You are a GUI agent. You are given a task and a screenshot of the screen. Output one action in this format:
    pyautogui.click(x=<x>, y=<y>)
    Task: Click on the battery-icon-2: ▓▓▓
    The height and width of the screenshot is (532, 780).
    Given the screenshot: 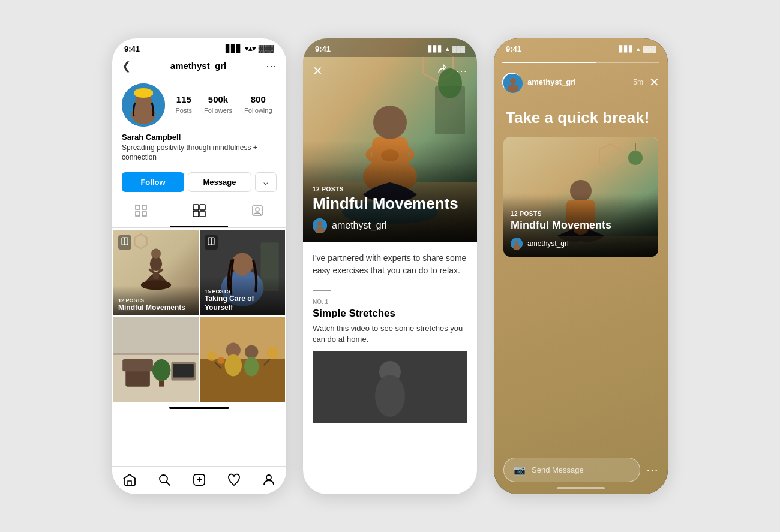 What is the action you would take?
    pyautogui.click(x=458, y=49)
    